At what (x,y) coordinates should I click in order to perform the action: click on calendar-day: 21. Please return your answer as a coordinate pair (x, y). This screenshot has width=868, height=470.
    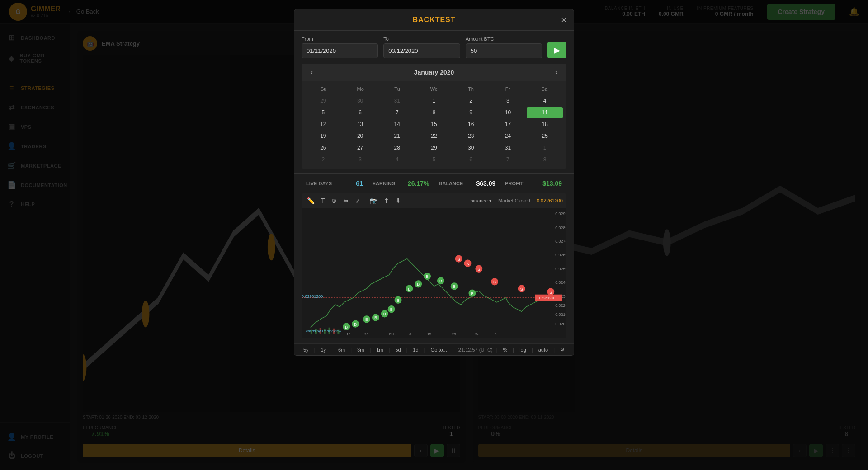
    Looking at the image, I should click on (397, 136).